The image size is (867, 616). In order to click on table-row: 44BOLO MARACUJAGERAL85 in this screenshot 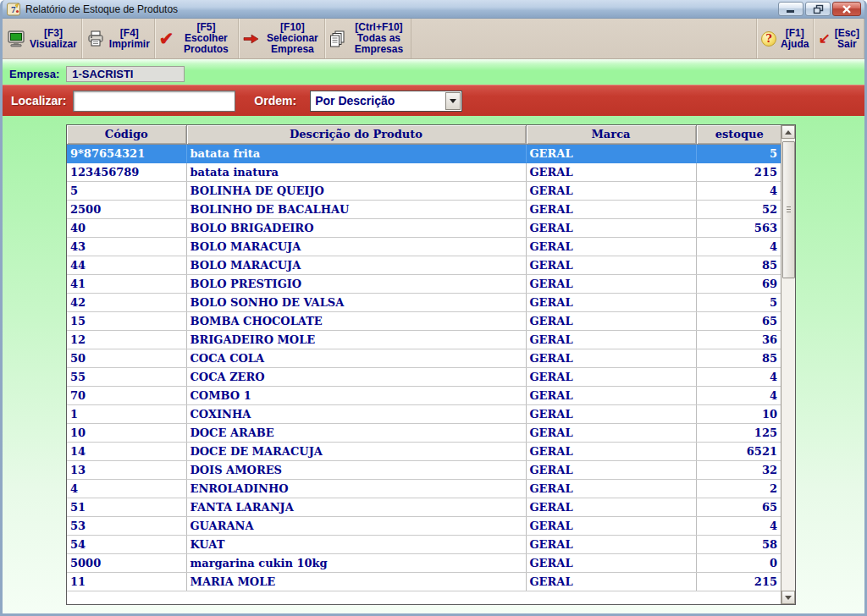, I will do `click(423, 265)`.